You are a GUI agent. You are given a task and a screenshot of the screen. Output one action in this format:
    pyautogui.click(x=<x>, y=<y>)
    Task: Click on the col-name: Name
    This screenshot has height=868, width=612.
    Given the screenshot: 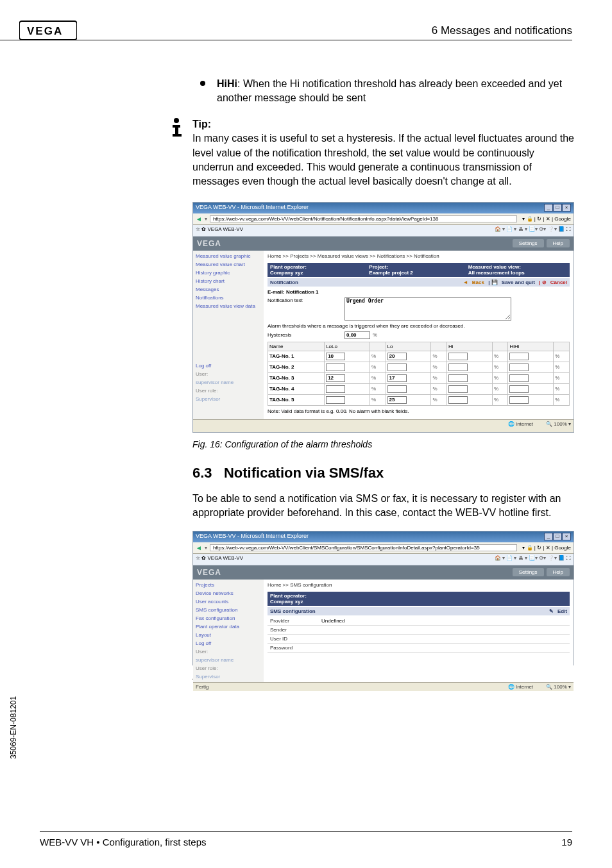 What is the action you would take?
    pyautogui.click(x=296, y=346)
    